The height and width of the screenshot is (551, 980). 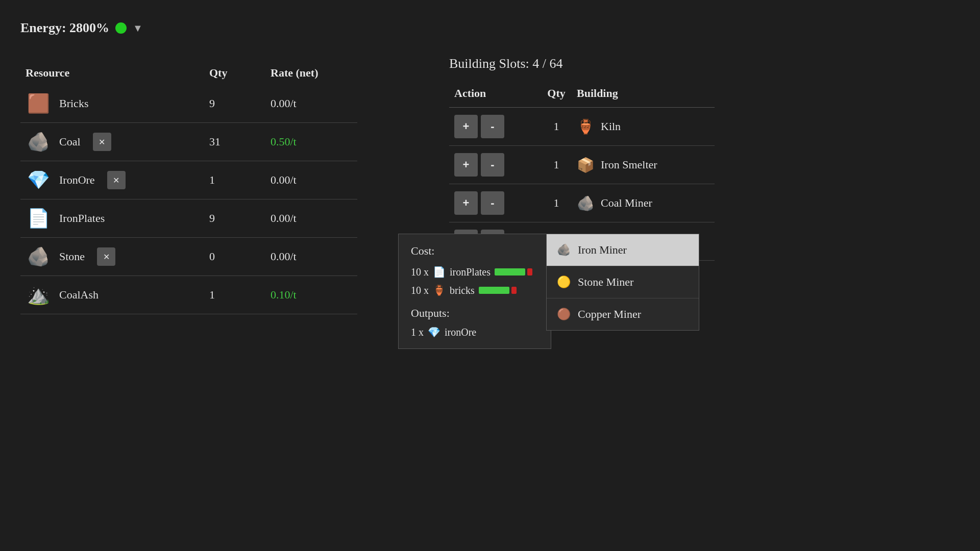 I want to click on cost-row-ironplates: 10 x 📄 ironPlates, so click(x=475, y=272).